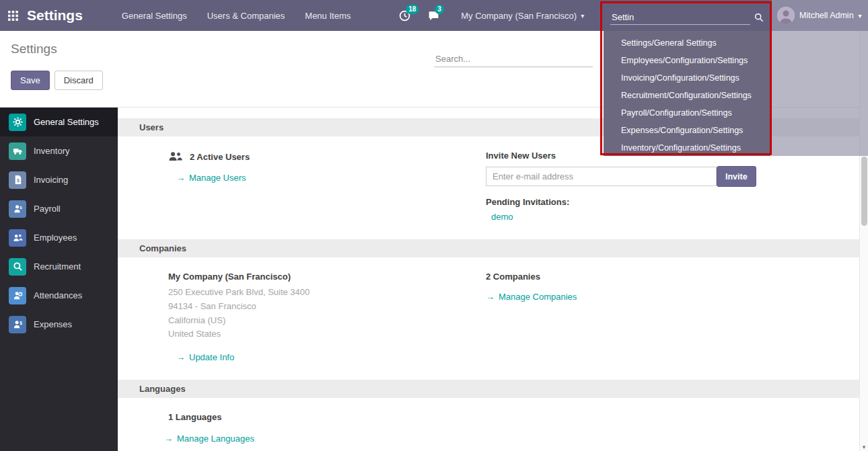  What do you see at coordinates (412, 9) in the screenshot?
I see `activities-badge: 18` at bounding box center [412, 9].